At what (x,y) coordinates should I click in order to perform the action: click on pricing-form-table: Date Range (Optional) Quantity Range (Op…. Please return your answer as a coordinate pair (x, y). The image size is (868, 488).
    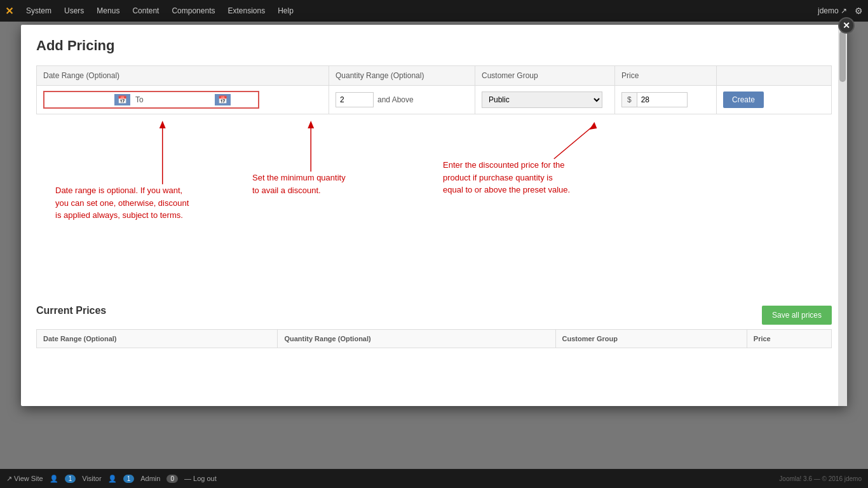
    Looking at the image, I should click on (434, 90).